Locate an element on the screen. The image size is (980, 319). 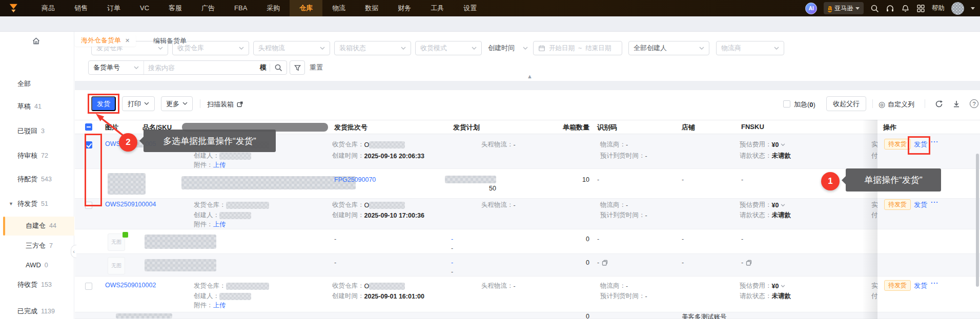
filter-collapse-handle: ▲ is located at coordinates (530, 76).